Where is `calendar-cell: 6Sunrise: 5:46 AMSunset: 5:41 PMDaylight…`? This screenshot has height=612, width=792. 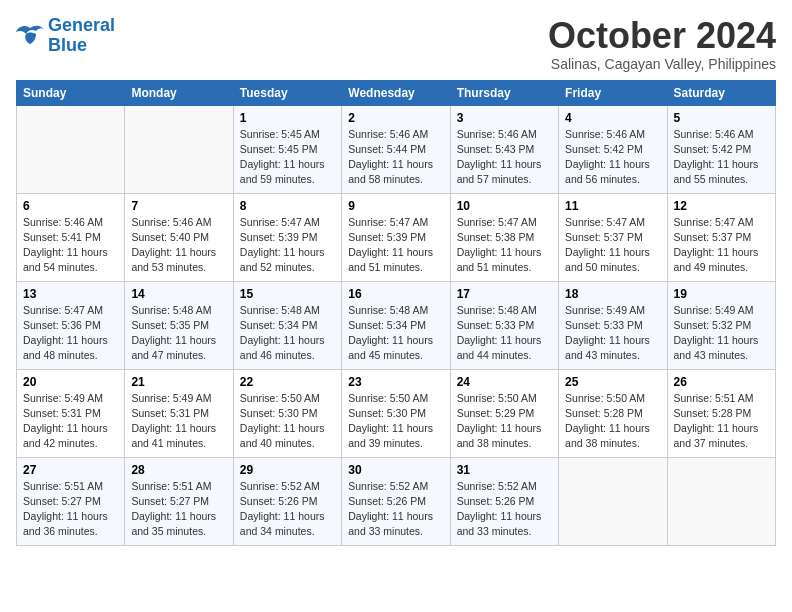
calendar-cell: 6Sunrise: 5:46 AMSunset: 5:41 PMDaylight… is located at coordinates (71, 237).